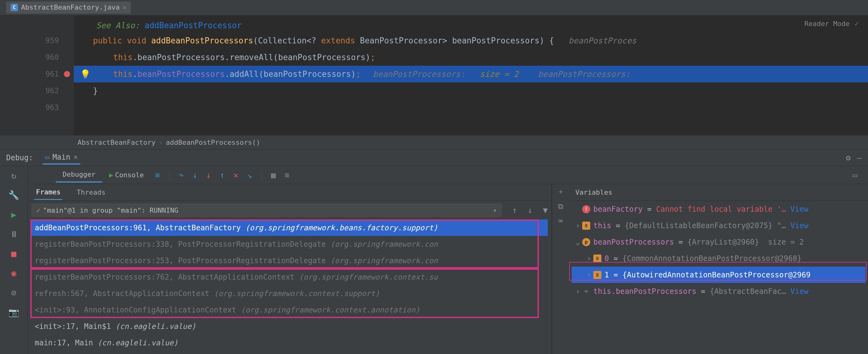  I want to click on debug-title: Debug:, so click(20, 158).